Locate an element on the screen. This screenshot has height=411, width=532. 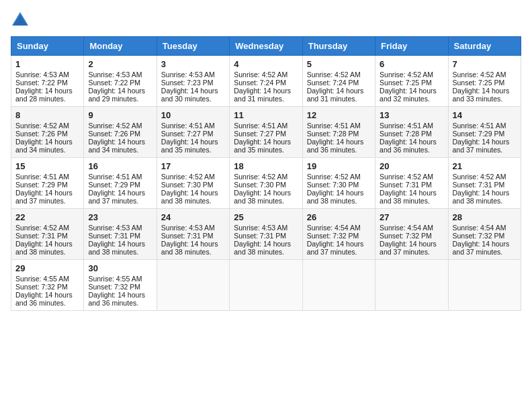
sunset-label: Sunset: 7:23 PM is located at coordinates (187, 83).